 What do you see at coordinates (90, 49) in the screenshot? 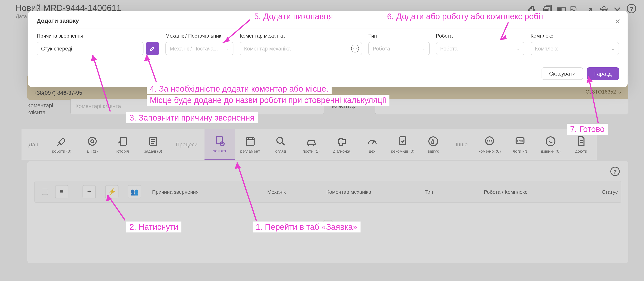
I see `input-reason: Стук спереді` at bounding box center [90, 49].